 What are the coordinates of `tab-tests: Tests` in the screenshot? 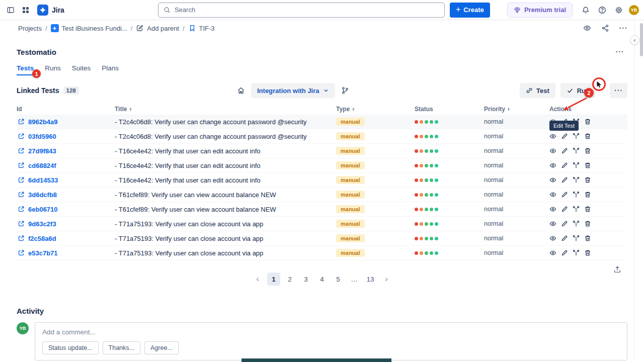 It's located at (25, 70).